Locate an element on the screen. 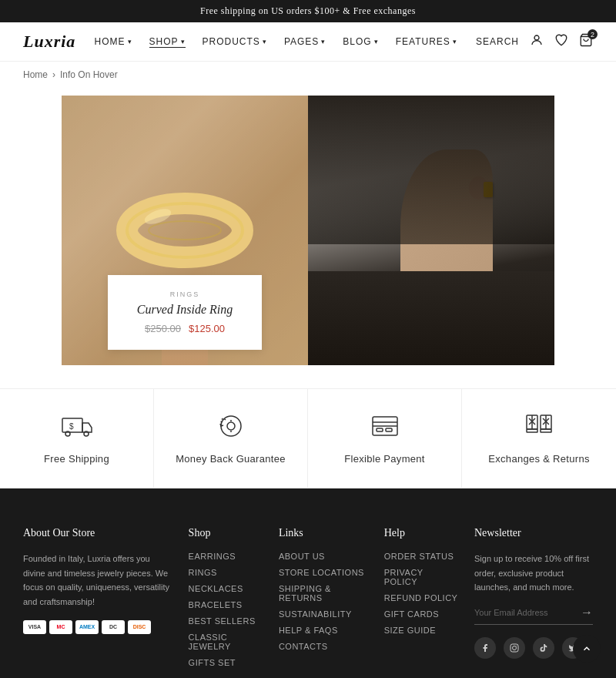 This screenshot has height=678, width=616. link-help-faqs: HELP & FAQS is located at coordinates (323, 630).